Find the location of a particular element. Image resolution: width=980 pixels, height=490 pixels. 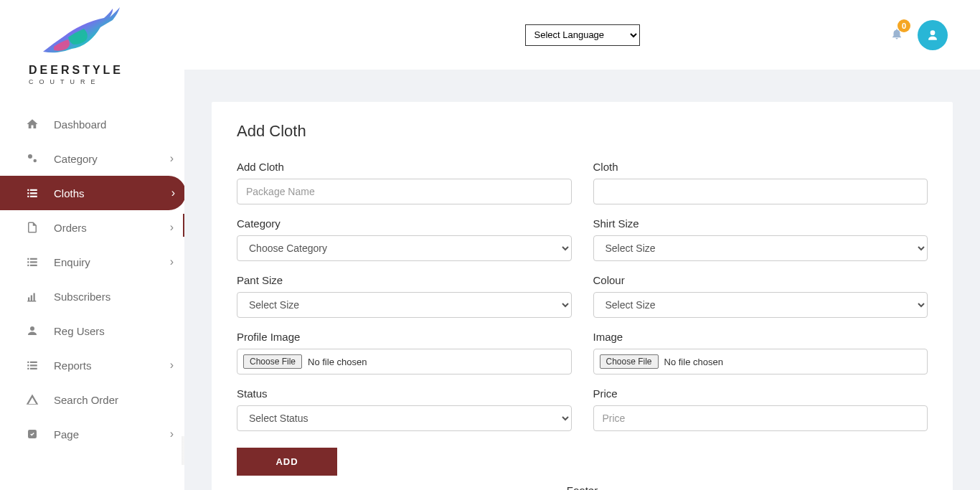

label-cloth: Cloth is located at coordinates (760, 166).